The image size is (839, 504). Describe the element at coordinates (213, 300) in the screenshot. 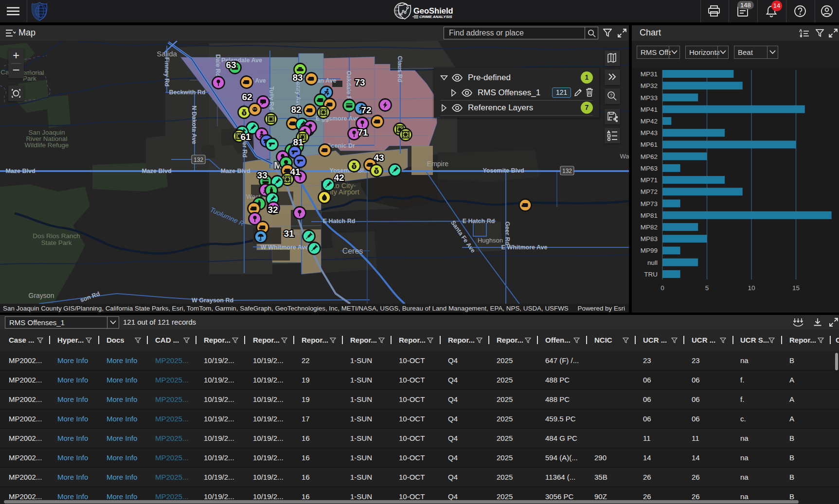

I see `svg-text: W Grayson Rd` at that location.